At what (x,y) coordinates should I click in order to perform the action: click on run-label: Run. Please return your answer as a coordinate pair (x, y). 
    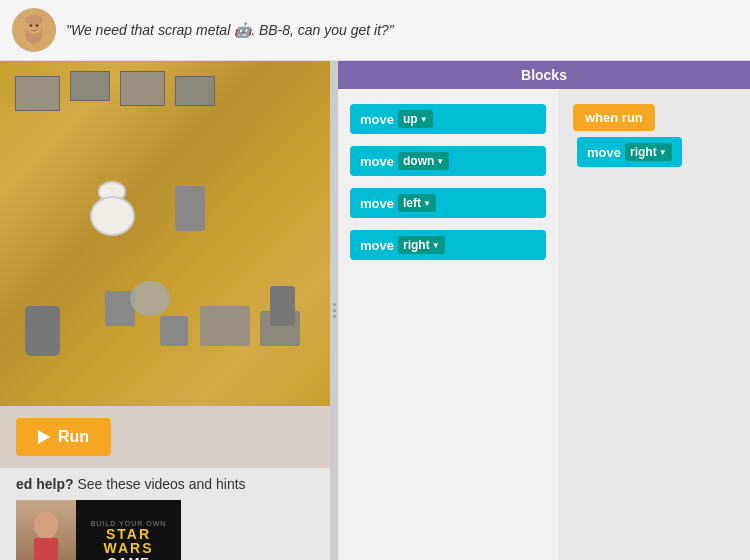
    Looking at the image, I should click on (74, 437).